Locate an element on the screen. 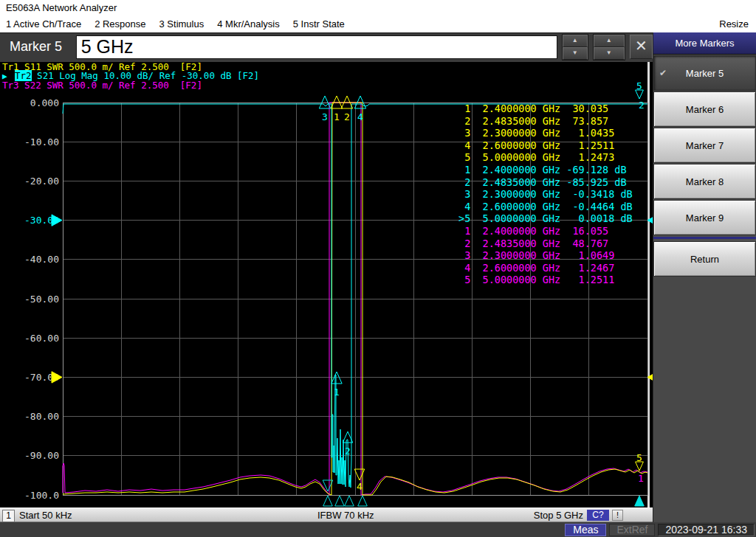 The width and height of the screenshot is (756, 537). y-axis-tick-label: -60.00 is located at coordinates (41, 338).